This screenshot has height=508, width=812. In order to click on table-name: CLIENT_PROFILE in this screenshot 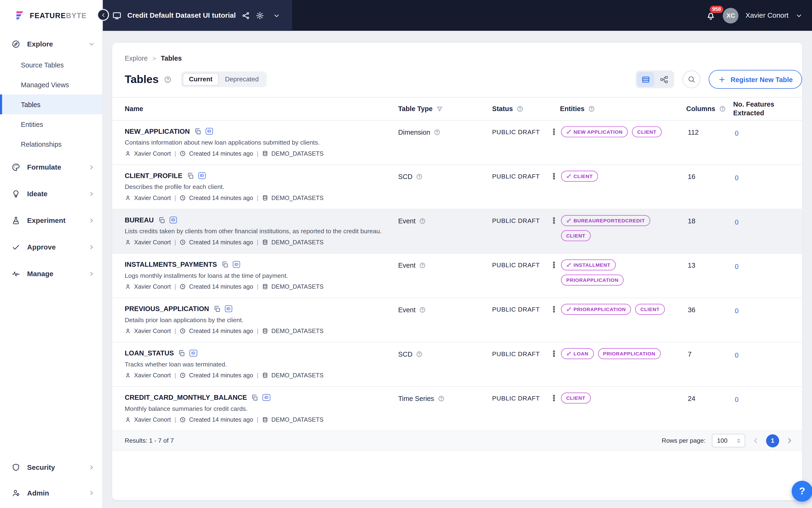, I will do `click(153, 175)`.